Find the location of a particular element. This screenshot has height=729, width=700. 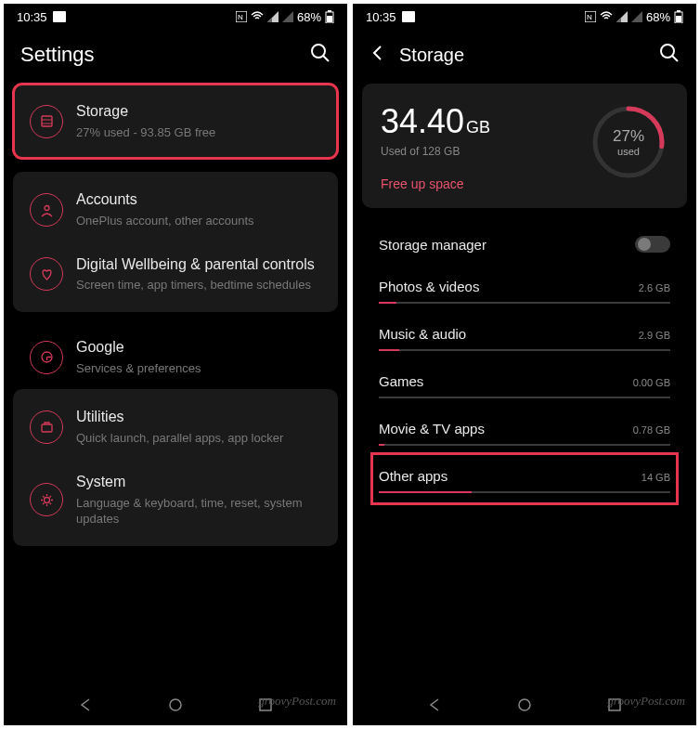

free-up-space-link: Free up space is located at coordinates (435, 184).